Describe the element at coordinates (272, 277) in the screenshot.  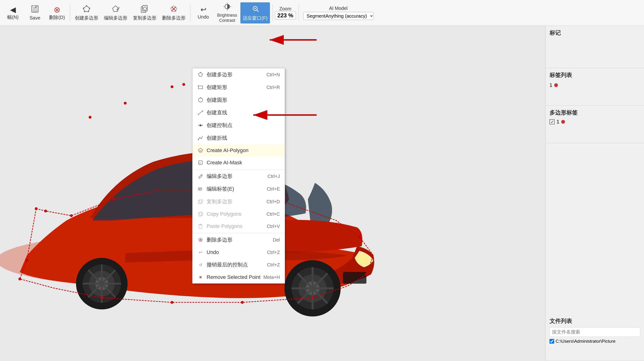
I see `ctx-remove-point-shortcut: Meta+H` at that location.